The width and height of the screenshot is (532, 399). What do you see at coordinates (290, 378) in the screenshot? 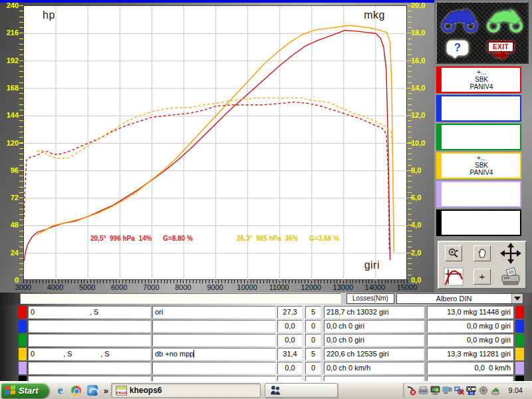
I see `run-temp-field` at bounding box center [290, 378].